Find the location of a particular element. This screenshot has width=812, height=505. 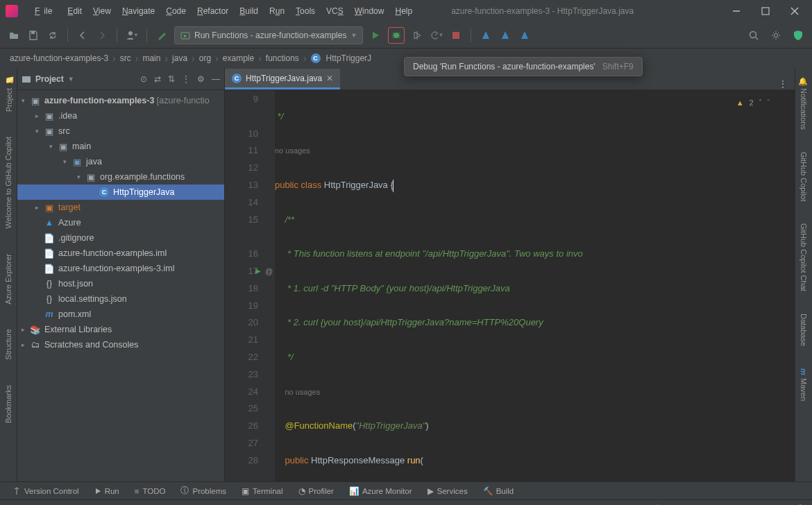

menu-code: Code is located at coordinates (176, 11).